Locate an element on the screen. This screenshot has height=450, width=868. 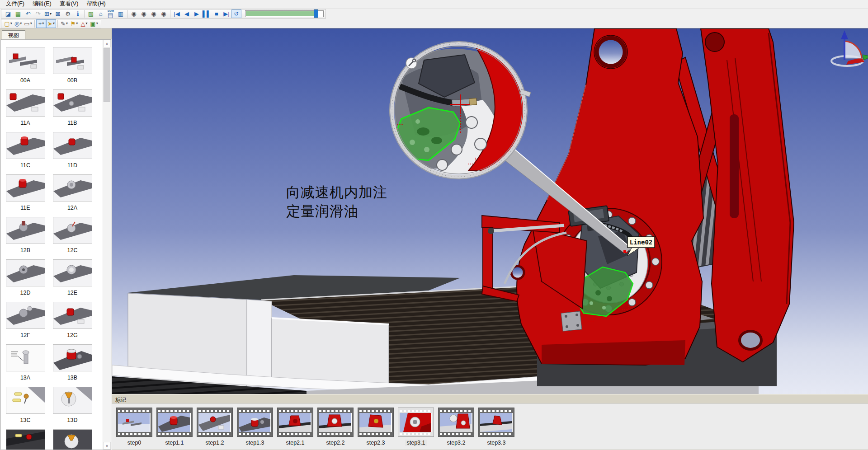
step-item-step3-3: step3.3 is located at coordinates (496, 427).